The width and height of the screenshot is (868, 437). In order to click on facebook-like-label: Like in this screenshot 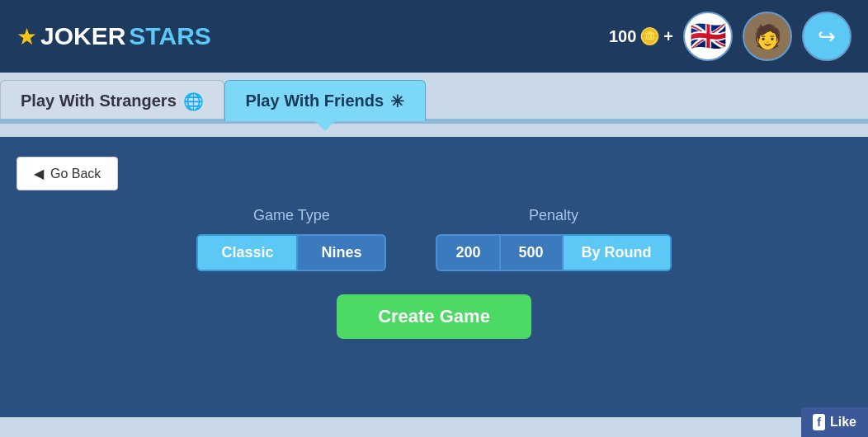, I will do `click(843, 422)`.